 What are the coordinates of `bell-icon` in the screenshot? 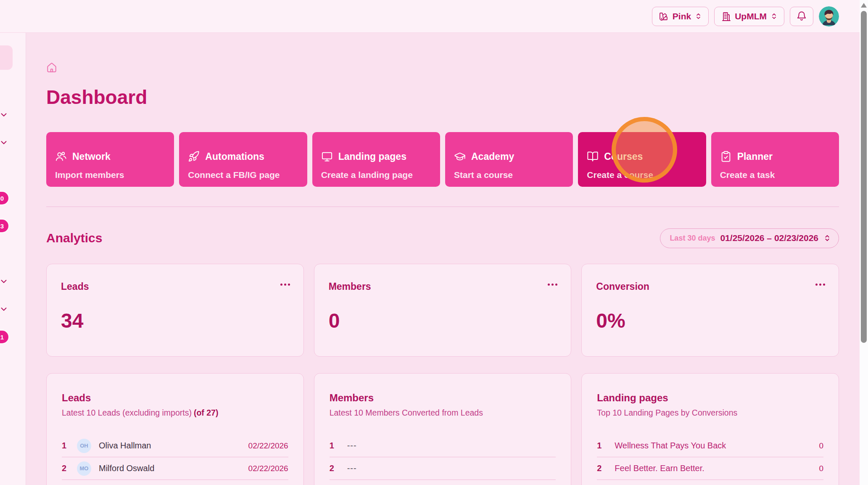 It's located at (802, 16).